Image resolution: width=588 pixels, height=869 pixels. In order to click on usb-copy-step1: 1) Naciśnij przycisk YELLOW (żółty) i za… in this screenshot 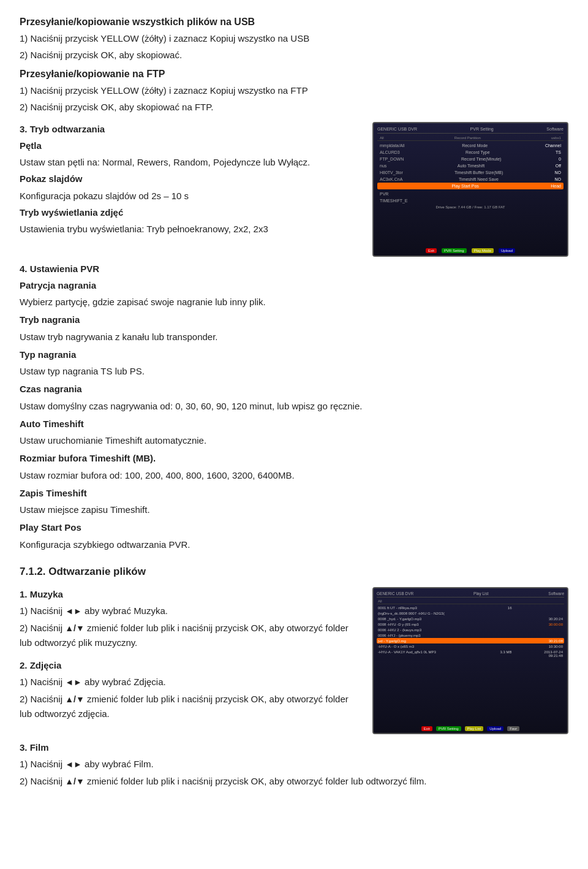, I will do `click(294, 38)`.